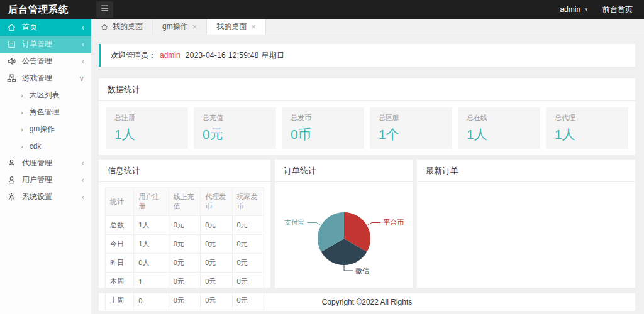 This screenshot has width=644, height=314. I want to click on sidebar-item-label: 代理管理, so click(52, 163).